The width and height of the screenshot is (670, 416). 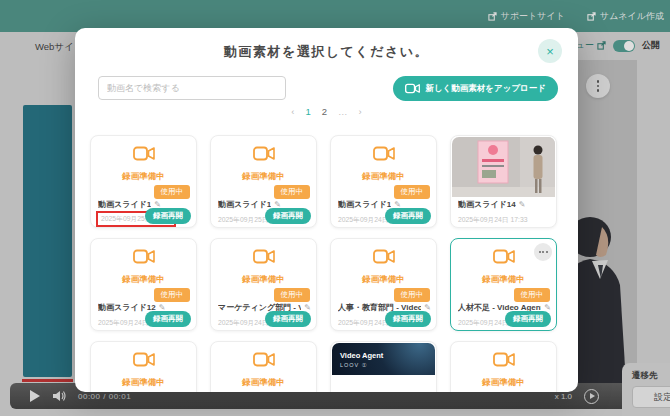 What do you see at coordinates (550, 51) in the screenshot?
I see `close-icon: ×` at bounding box center [550, 51].